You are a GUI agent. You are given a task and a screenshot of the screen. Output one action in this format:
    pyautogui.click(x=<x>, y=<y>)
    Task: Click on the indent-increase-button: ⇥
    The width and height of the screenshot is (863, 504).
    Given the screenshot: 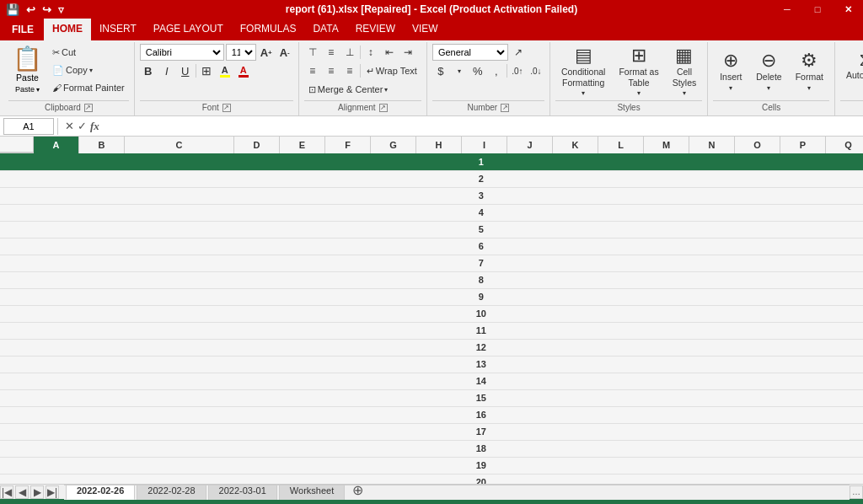 What is the action you would take?
    pyautogui.click(x=408, y=52)
    